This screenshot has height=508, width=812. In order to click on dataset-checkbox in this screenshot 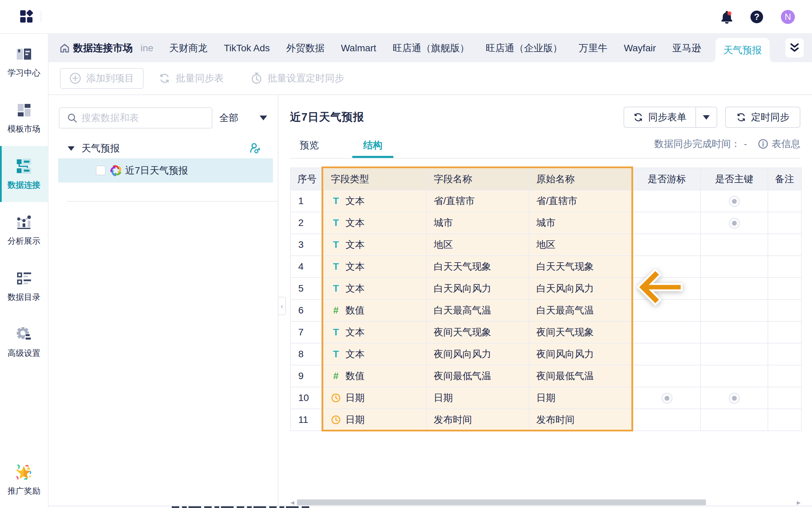, I will do `click(101, 170)`.